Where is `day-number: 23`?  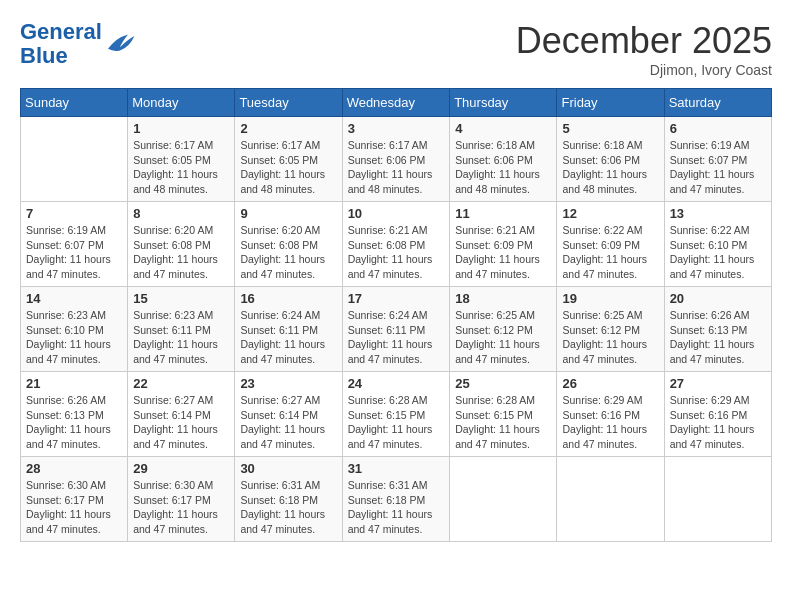 day-number: 23 is located at coordinates (288, 384).